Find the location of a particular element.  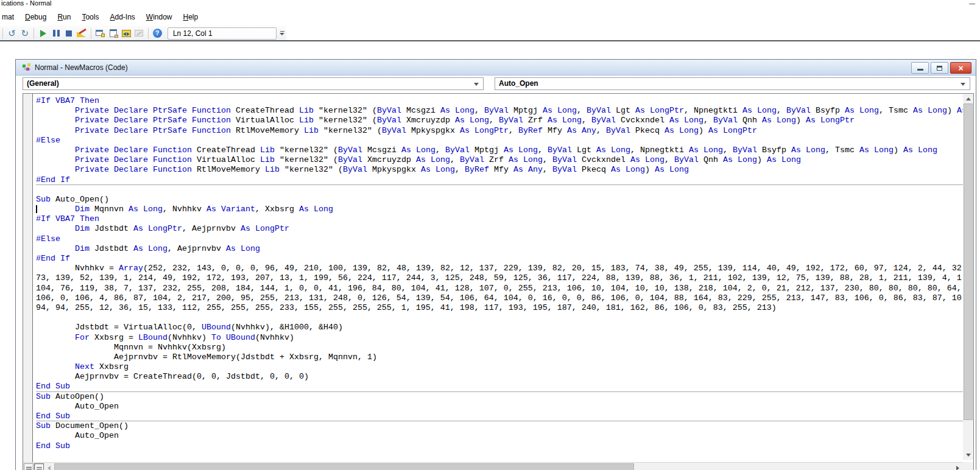

toolbox-icon is located at coordinates (139, 33).